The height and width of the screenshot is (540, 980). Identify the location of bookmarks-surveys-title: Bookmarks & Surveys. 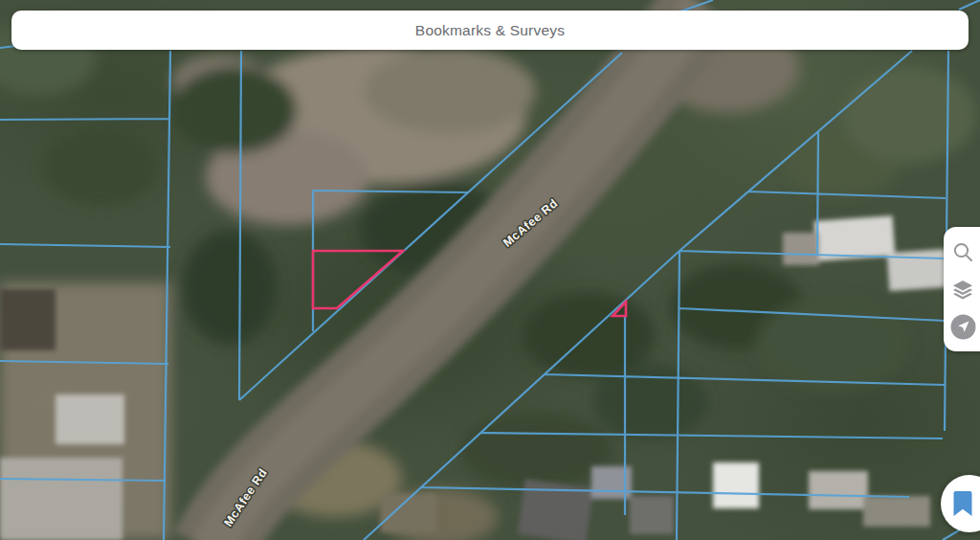
(490, 31).